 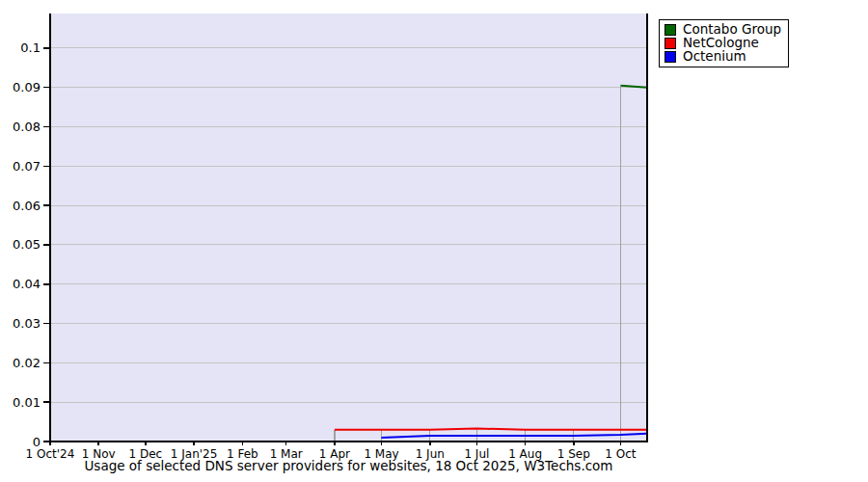 I want to click on y-tick-label: 0.03, so click(x=27, y=324).